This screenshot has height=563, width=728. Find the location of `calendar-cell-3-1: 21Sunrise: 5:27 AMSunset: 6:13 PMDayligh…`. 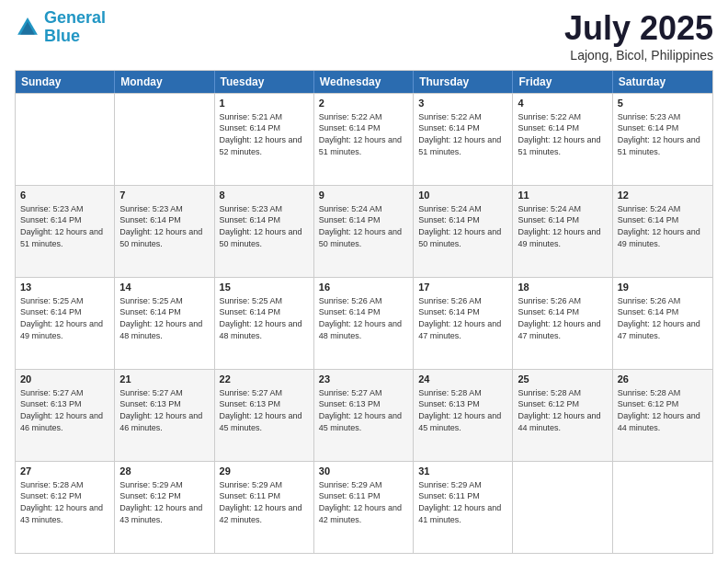

calendar-cell-3-1: 21Sunrise: 5:27 AMSunset: 6:13 PMDayligh… is located at coordinates (165, 416).